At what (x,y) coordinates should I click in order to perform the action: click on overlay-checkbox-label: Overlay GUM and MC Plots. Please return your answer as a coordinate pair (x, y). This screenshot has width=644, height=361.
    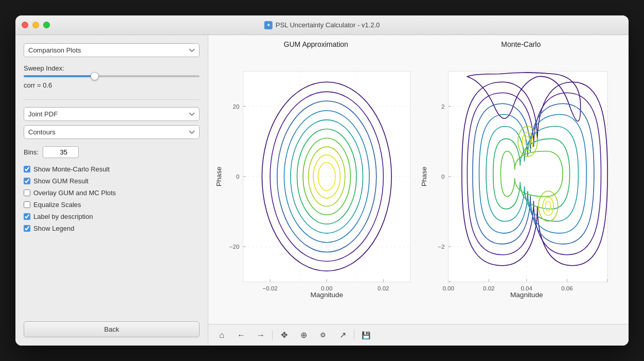
    Looking at the image, I should click on (112, 193).